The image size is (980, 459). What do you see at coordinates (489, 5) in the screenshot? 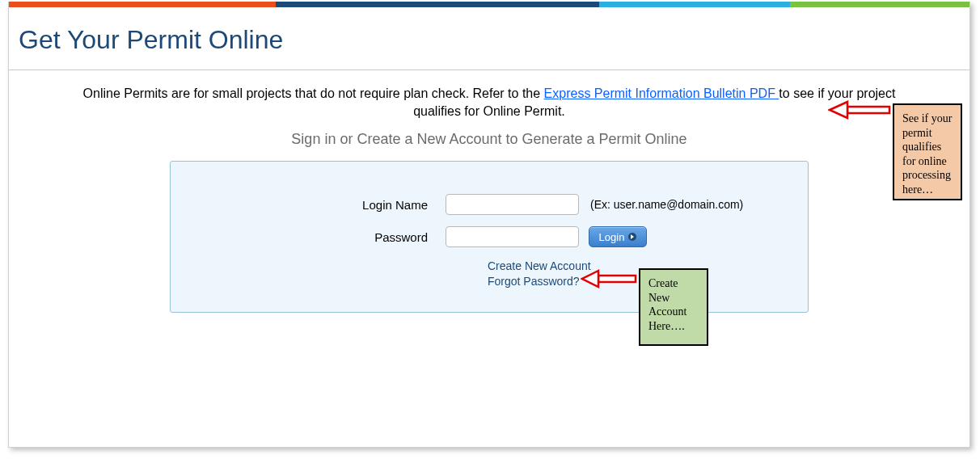
I see `top-accent-bar` at bounding box center [489, 5].